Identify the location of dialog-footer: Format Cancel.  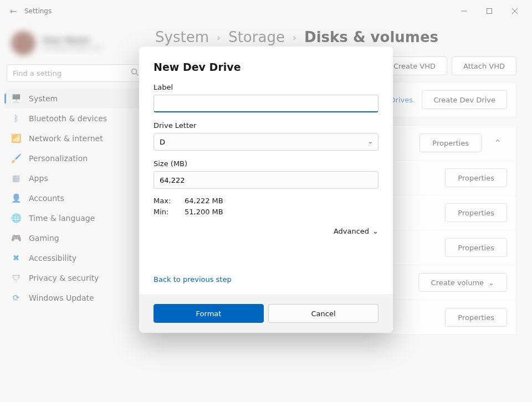
(266, 313).